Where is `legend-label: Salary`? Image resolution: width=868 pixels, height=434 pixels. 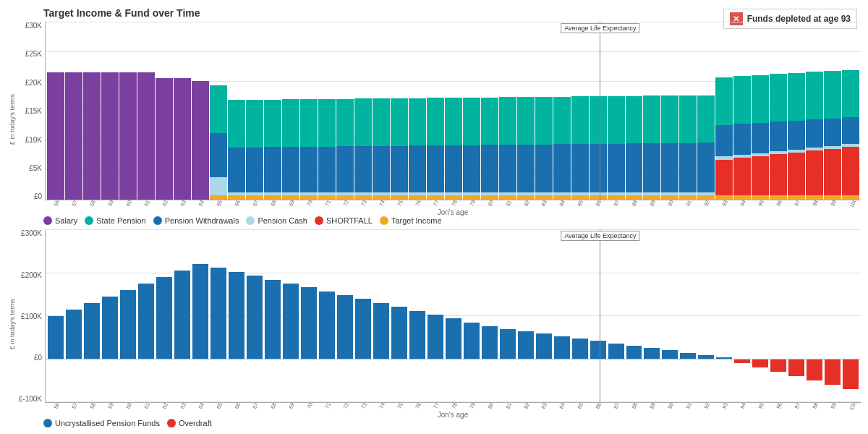
legend-label: Salary is located at coordinates (67, 221).